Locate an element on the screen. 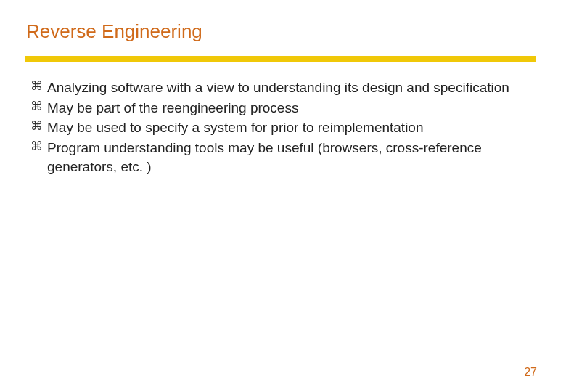  list-item: ⌘ Analyzing software with a view to unde… is located at coordinates (284, 88).